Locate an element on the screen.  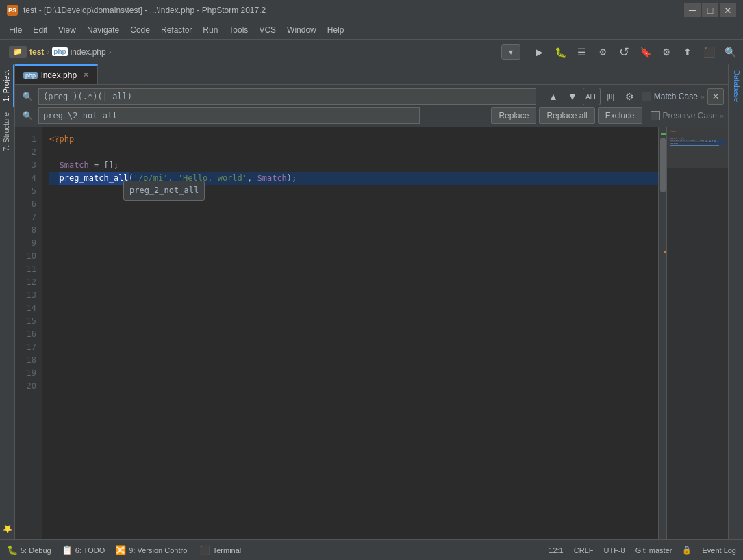
tab-bar: php index.php ✕ is located at coordinates (371, 75).